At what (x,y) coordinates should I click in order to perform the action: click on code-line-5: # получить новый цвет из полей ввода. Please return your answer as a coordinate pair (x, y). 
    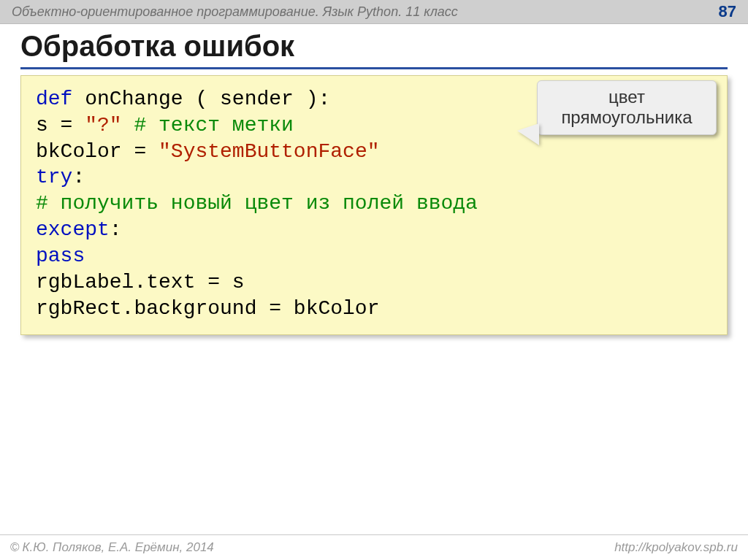
    Looking at the image, I should click on (374, 204).